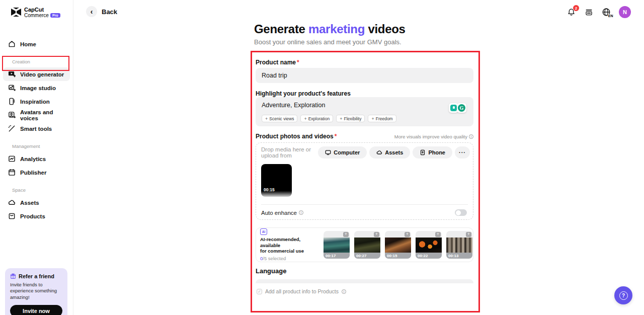  I want to click on question-mark-icon: ?, so click(624, 296).